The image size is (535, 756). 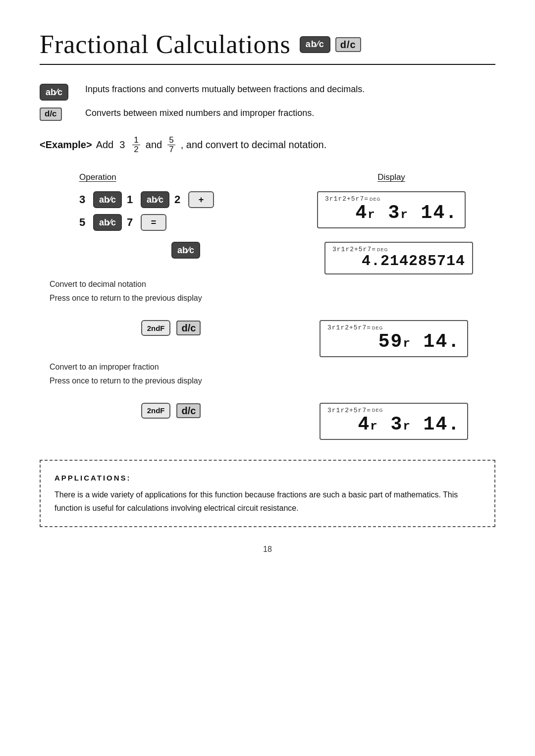 What do you see at coordinates (105, 145) in the screenshot?
I see `example-text-before: Add` at bounding box center [105, 145].